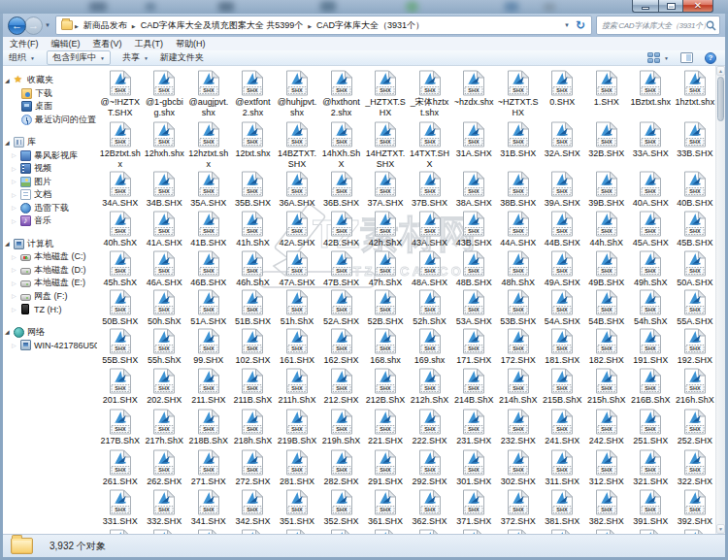 This screenshot has width=728, height=560. Describe the element at coordinates (120, 509) in the screenshot. I see `file-item: SHX331.SHX` at that location.